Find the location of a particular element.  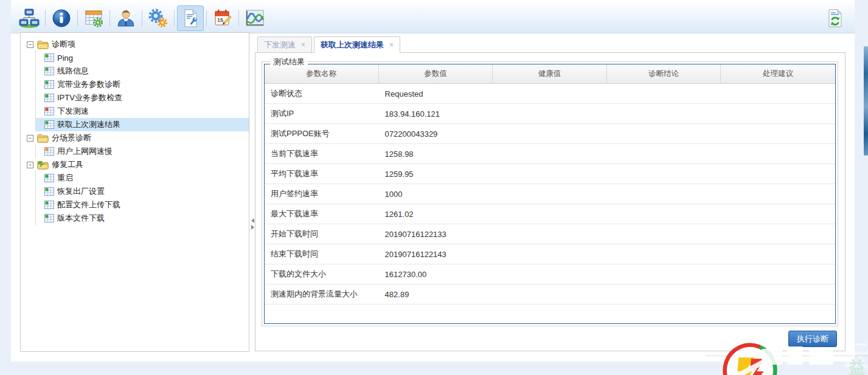

tree-item: 用户上网网速慢 is located at coordinates (142, 151).